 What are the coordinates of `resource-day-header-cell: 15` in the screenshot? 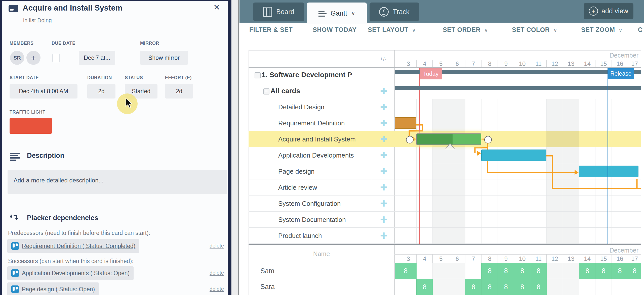 It's located at (603, 259).